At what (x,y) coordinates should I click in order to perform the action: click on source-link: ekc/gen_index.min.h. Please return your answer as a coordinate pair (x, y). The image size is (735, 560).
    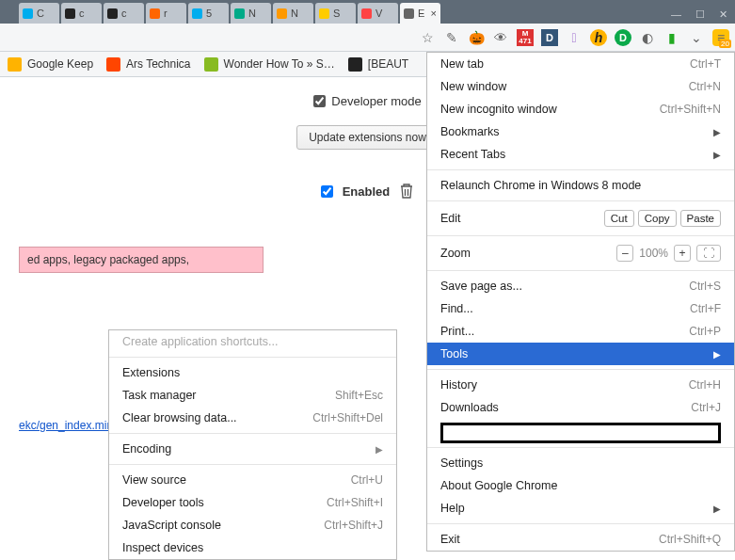
    Looking at the image, I should click on (71, 425).